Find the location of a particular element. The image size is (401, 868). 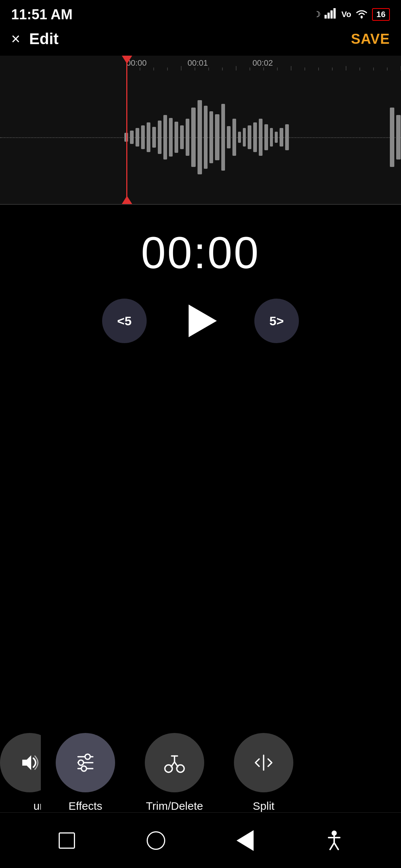

split-label: Split is located at coordinates (264, 806).